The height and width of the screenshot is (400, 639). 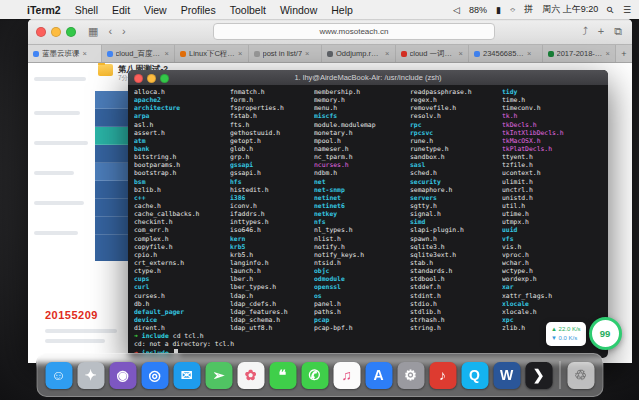 I want to click on menu-help: Help, so click(x=342, y=10).